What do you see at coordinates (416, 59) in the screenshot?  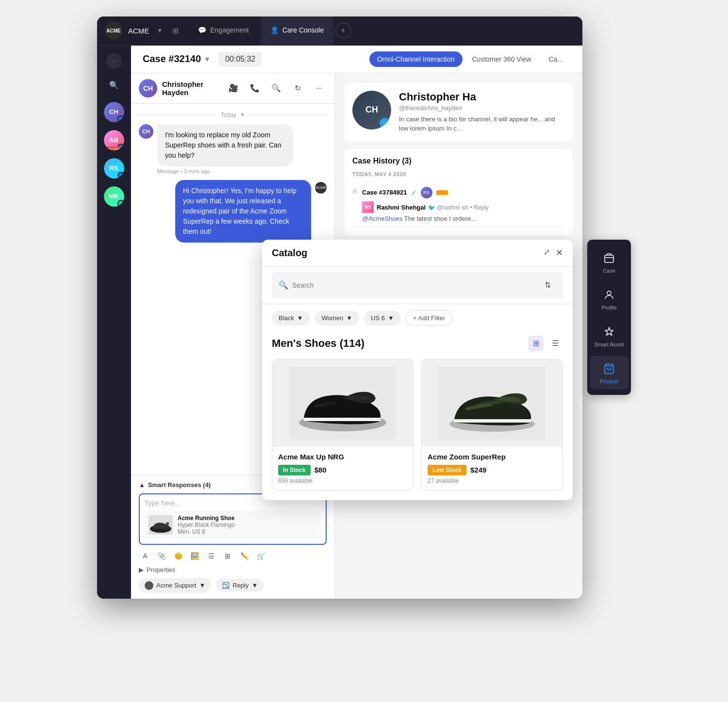 I see `tab-omnichannel: Omni-Channel Interaction` at bounding box center [416, 59].